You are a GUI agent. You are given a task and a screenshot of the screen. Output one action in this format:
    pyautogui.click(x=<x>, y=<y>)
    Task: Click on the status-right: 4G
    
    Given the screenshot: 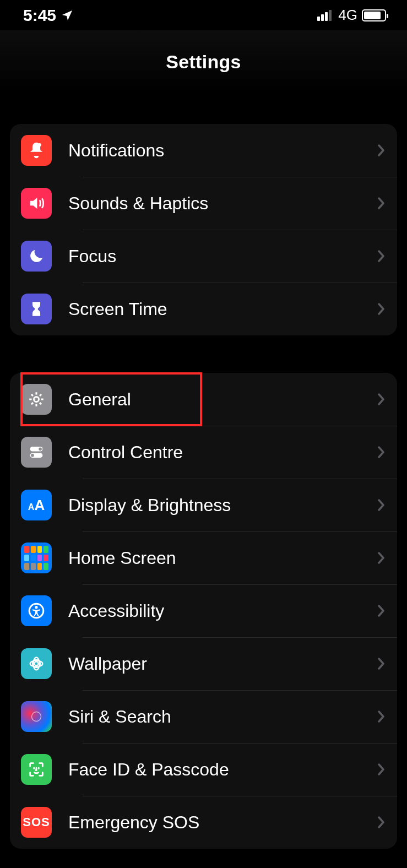 What is the action you would take?
    pyautogui.click(x=351, y=15)
    